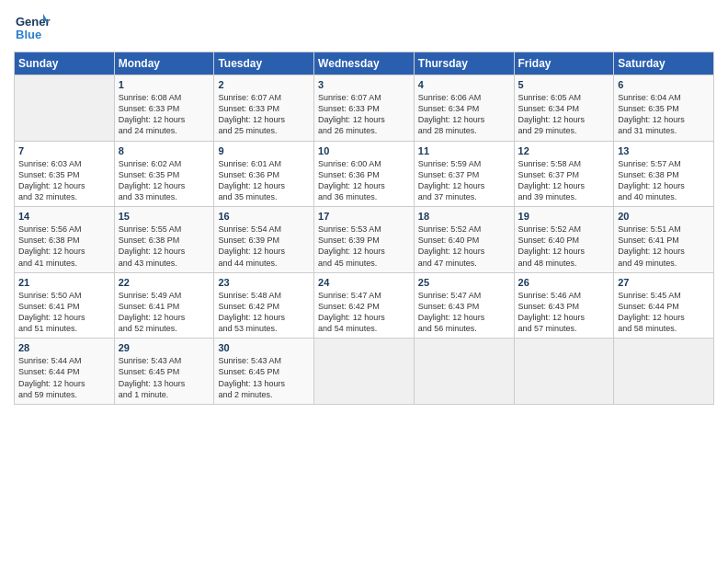 This screenshot has width=728, height=563. Describe the element at coordinates (64, 180) in the screenshot. I see `day-info: Sunrise: 6:03 AM Sunset: 6:35 PM Dayligh…` at that location.